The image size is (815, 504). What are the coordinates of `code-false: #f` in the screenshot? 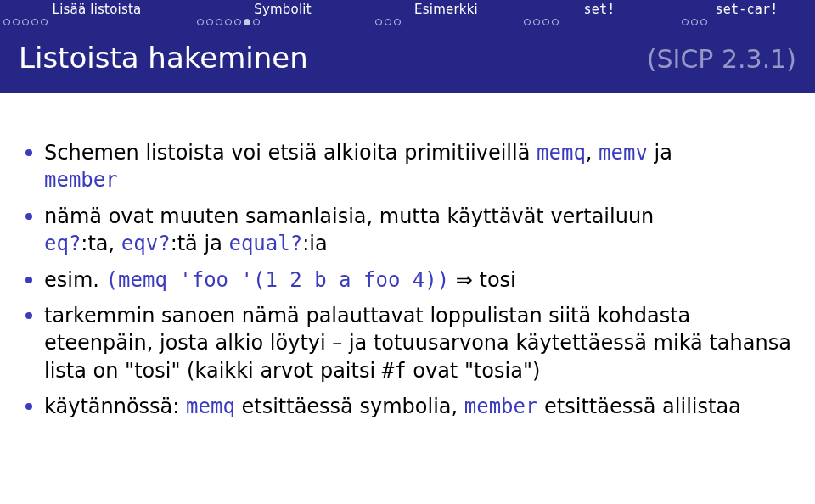 It's located at (394, 371).